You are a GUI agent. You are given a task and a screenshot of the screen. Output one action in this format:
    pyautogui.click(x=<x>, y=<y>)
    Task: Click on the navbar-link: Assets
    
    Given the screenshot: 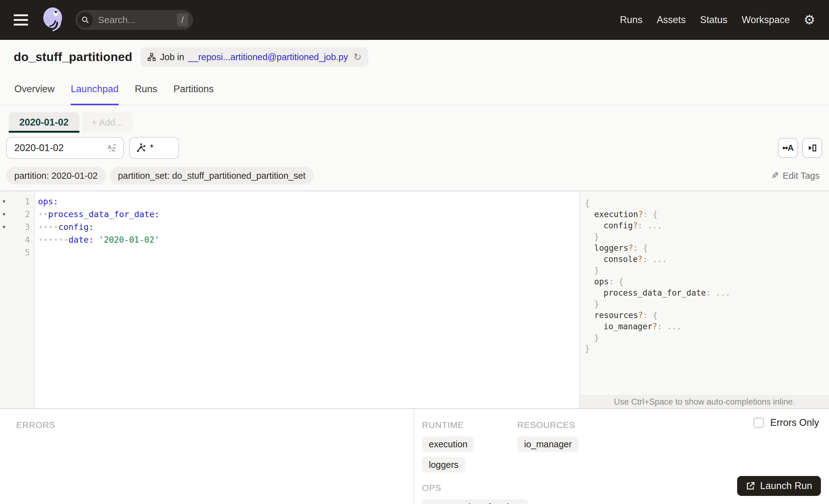 What is the action you would take?
    pyautogui.click(x=671, y=20)
    